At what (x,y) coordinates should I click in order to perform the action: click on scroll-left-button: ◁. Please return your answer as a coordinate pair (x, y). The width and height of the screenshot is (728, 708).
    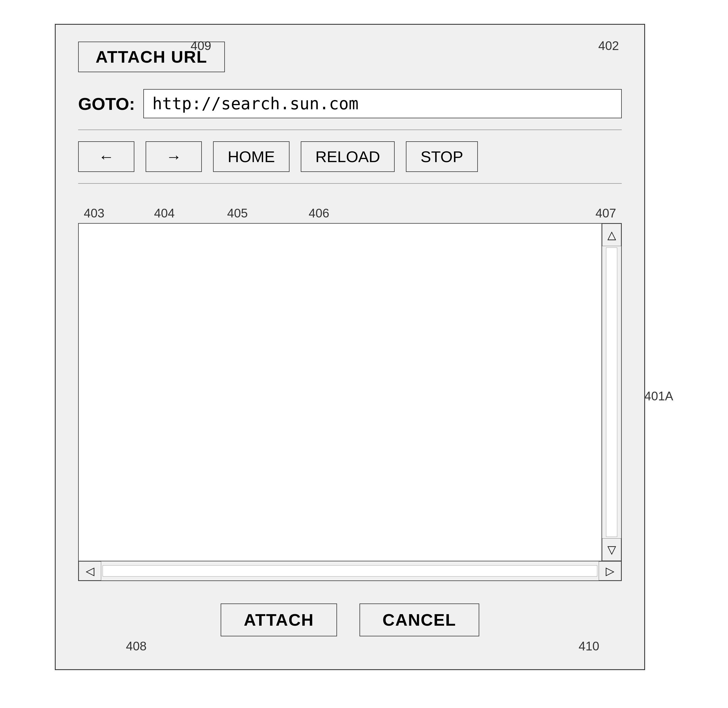
    Looking at the image, I should click on (90, 571).